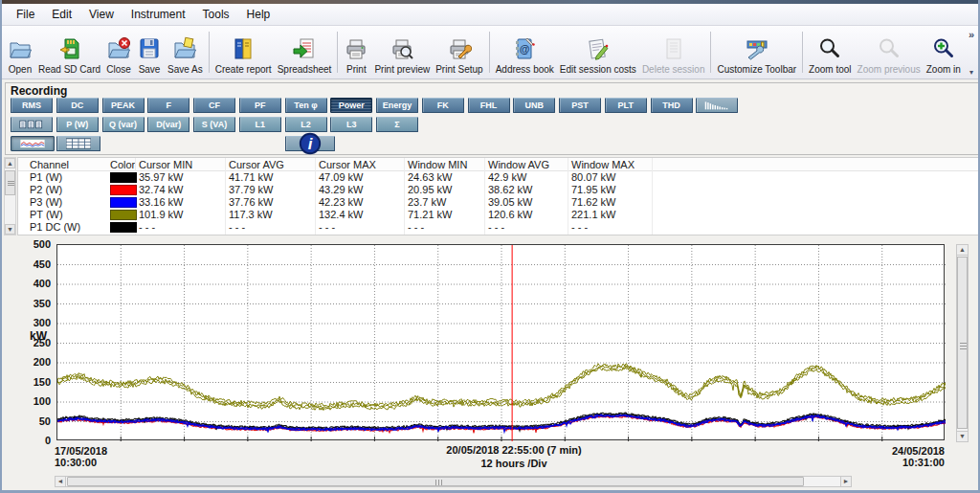  Describe the element at coordinates (443, 105) in the screenshot. I see `function-button-fk: FK` at that location.